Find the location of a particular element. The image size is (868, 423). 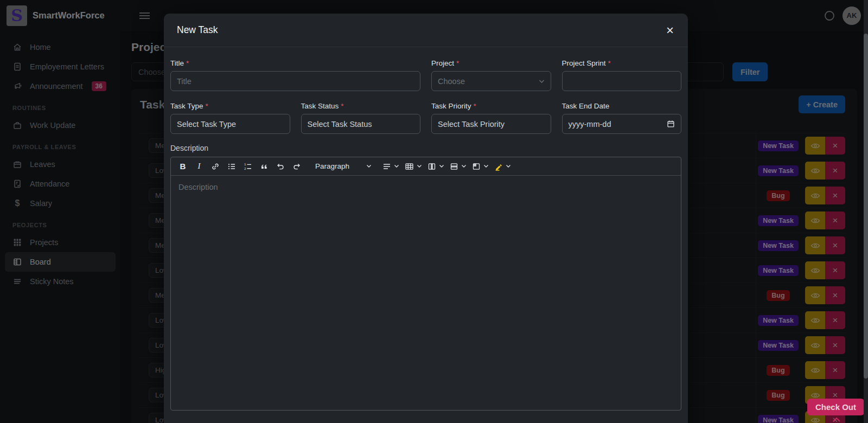

field-label: Task Priority* is located at coordinates (492, 106).